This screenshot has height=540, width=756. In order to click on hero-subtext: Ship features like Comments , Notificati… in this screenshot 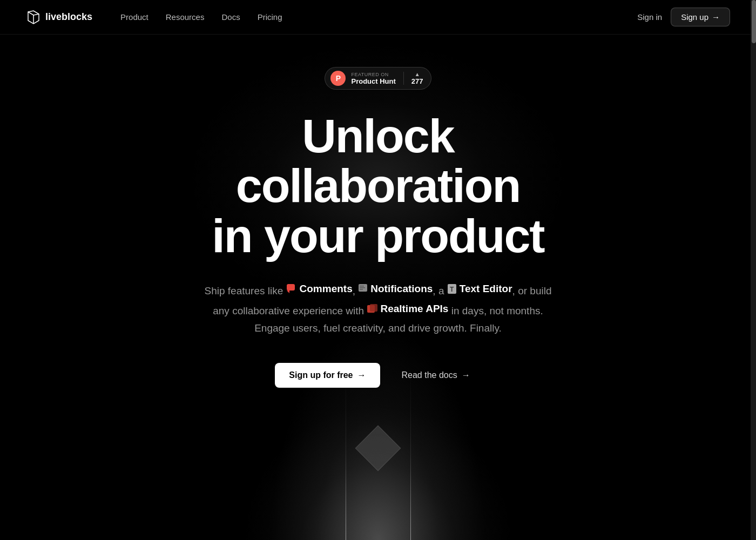, I will do `click(378, 309)`.